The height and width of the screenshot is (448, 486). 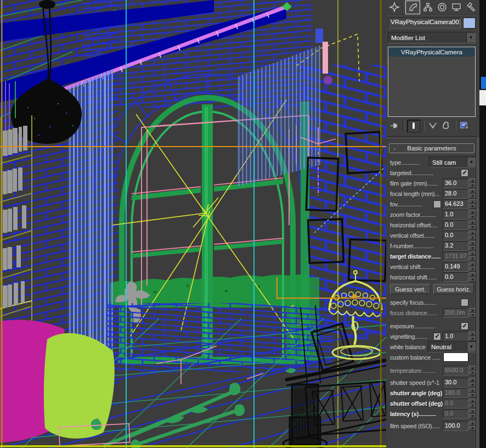 I want to click on edge-white-block, so click(x=483, y=98).